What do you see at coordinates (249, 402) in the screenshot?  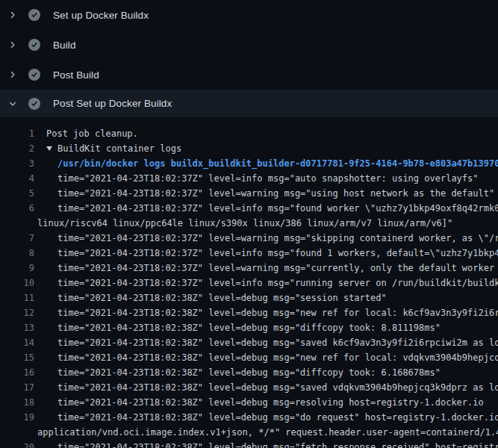 I see `log-line: 18 time="2021-04-23T18:02:38Z" level=deb…` at bounding box center [249, 402].